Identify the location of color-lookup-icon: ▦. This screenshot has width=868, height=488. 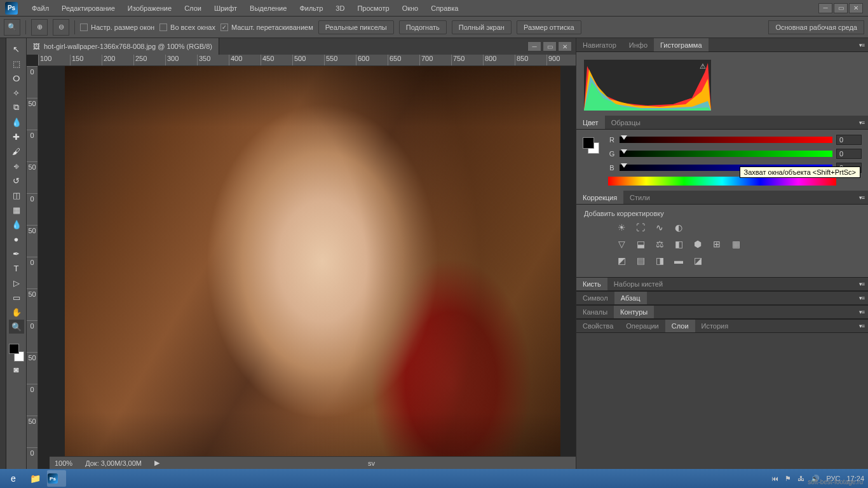
(736, 244).